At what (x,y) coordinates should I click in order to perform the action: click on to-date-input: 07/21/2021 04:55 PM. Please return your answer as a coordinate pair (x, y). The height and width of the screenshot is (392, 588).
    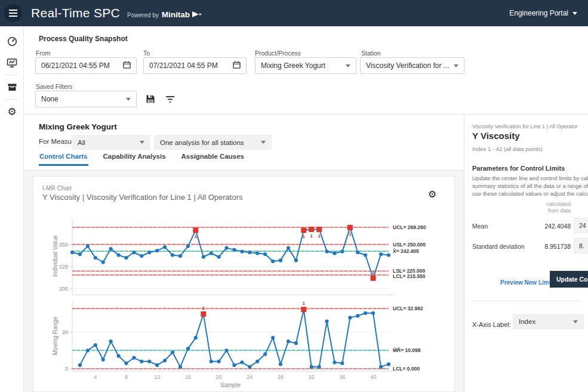
    Looking at the image, I should click on (195, 66).